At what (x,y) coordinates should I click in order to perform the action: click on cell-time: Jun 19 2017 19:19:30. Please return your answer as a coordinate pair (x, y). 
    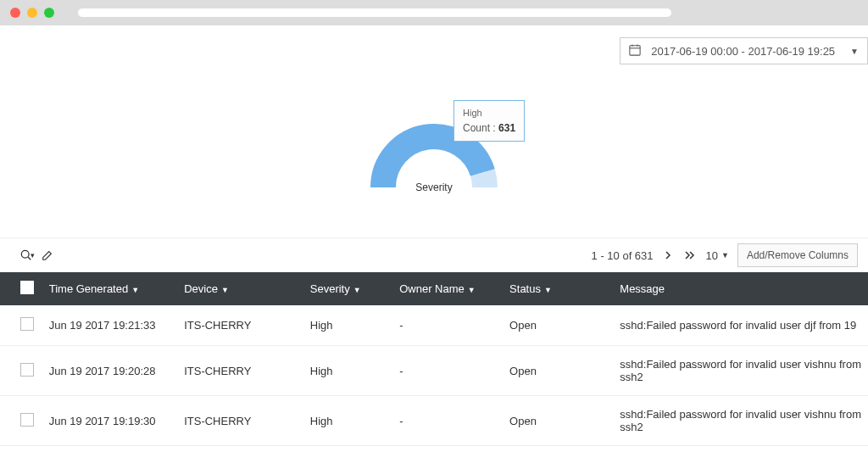
    Looking at the image, I should click on (110, 421).